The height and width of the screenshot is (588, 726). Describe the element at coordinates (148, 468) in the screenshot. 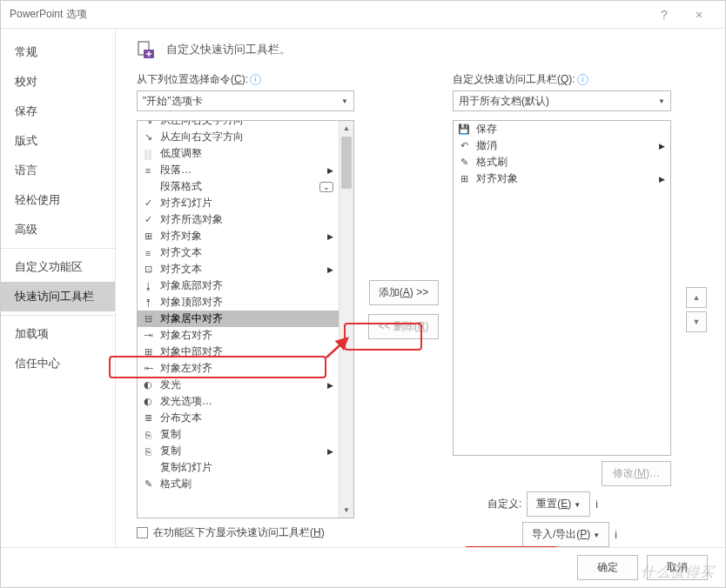

I see `command-icon` at that location.